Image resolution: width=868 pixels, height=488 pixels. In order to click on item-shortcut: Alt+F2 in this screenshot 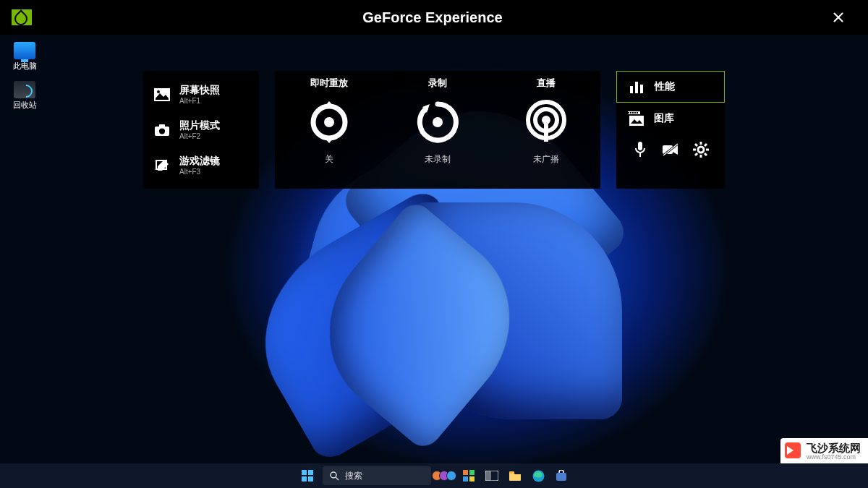, I will do `click(200, 136)`.